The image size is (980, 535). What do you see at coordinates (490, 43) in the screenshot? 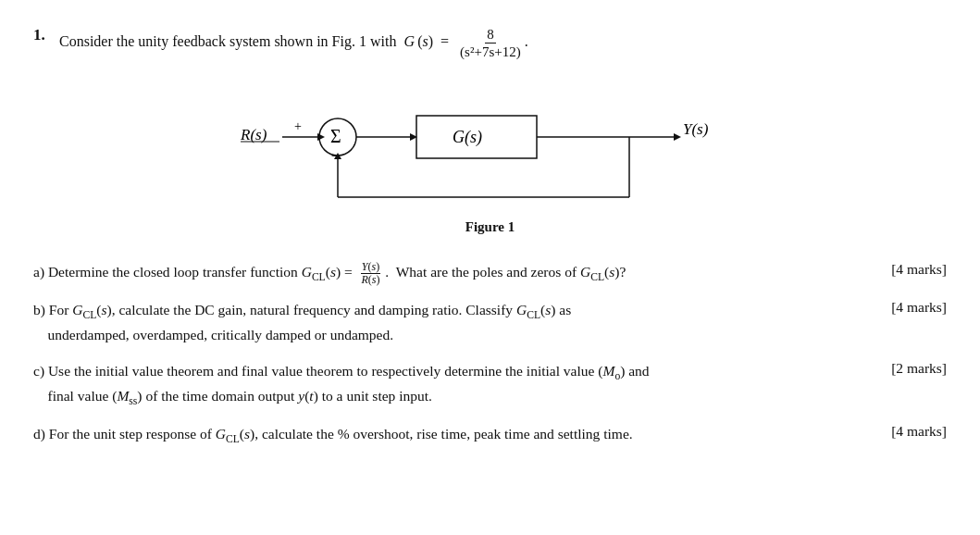
I see `transfer-function: 8 (s²+7s+12)` at bounding box center [490, 43].